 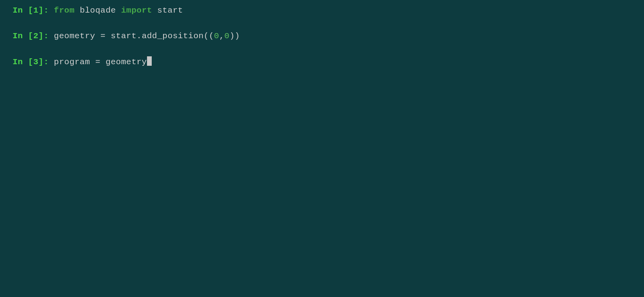 What do you see at coordinates (136, 10) in the screenshot?
I see `token-keyword: import` at bounding box center [136, 10].